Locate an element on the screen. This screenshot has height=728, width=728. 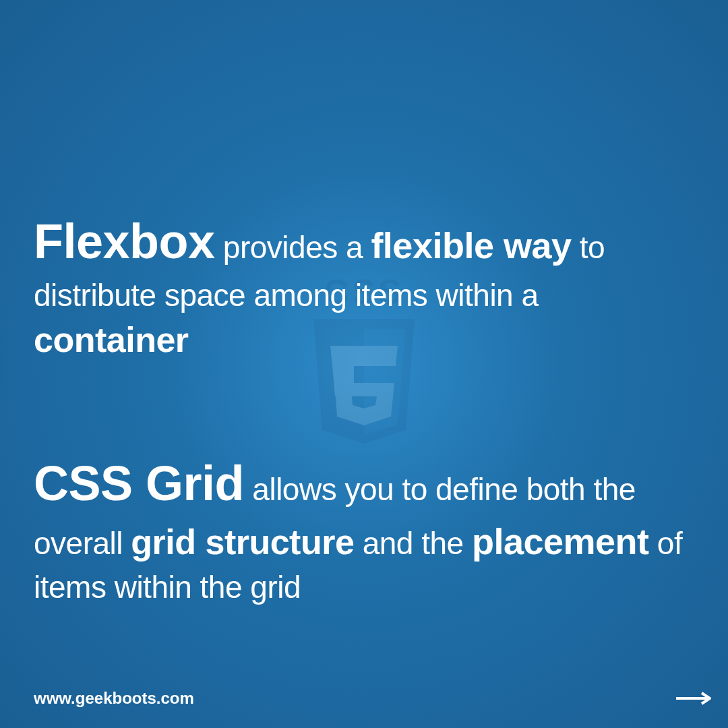
text-segment: placement is located at coordinates (561, 541).